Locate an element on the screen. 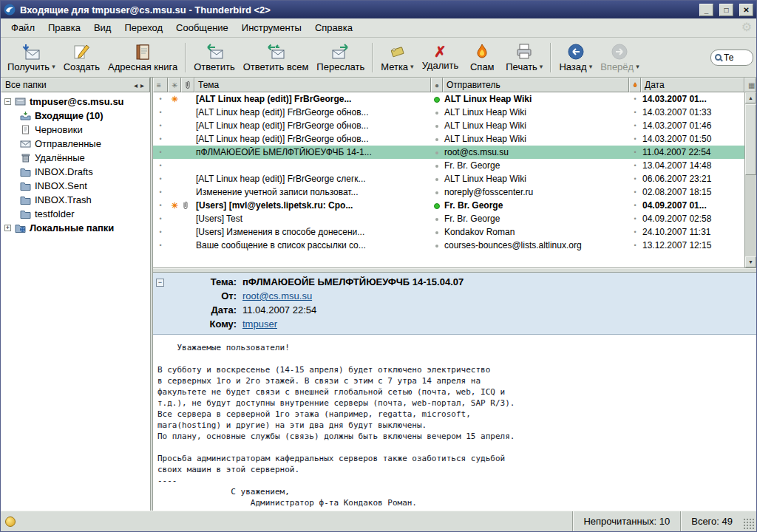 The height and width of the screenshot is (532, 757). thread-column-header: ≡ is located at coordinates (160, 85).